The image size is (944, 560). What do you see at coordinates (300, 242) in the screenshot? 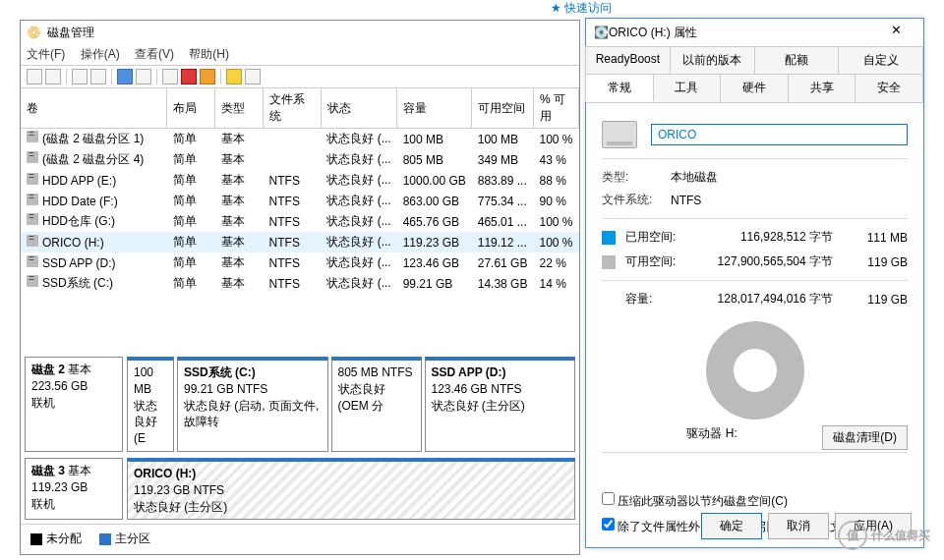
I see `table-row: ORICO (H:)简单基本NTFS状态良好 (...119.23 GB119.…` at bounding box center [300, 242].